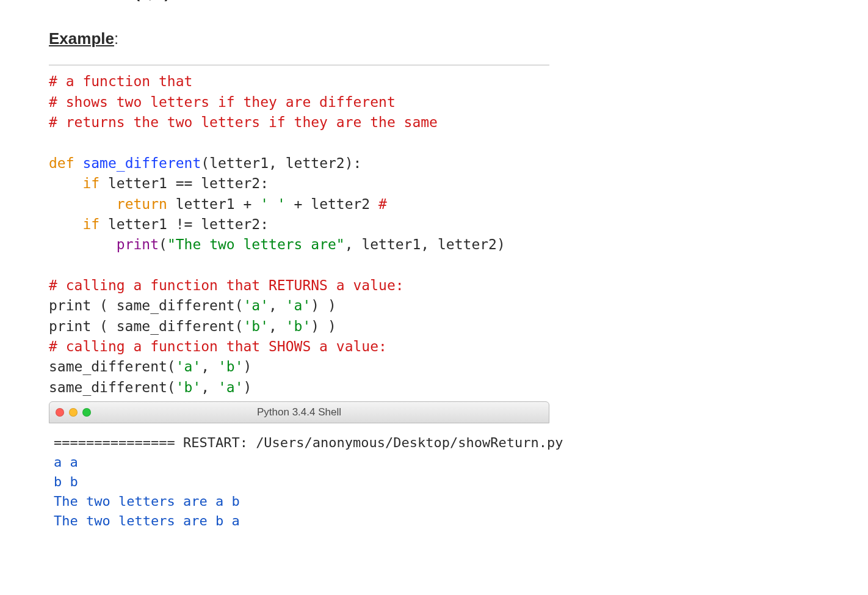  What do you see at coordinates (281, 163) in the screenshot?
I see `params: (letter1, letter2):` at bounding box center [281, 163].